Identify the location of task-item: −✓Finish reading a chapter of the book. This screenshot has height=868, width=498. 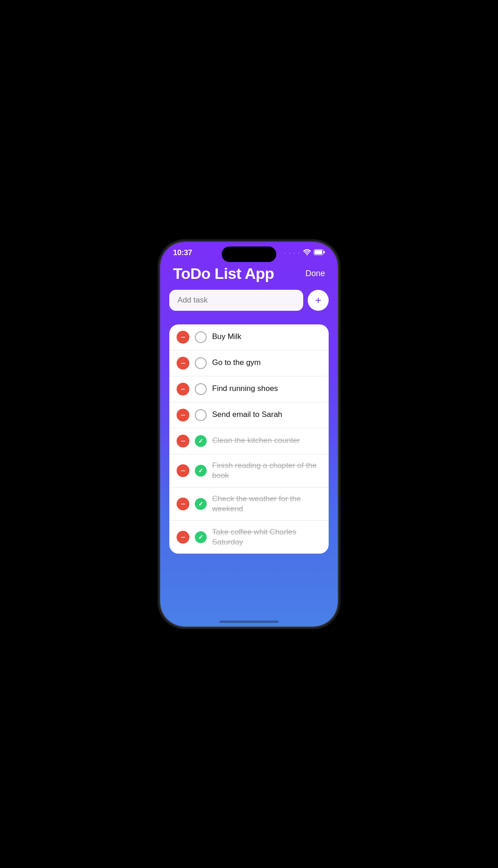
(249, 471).